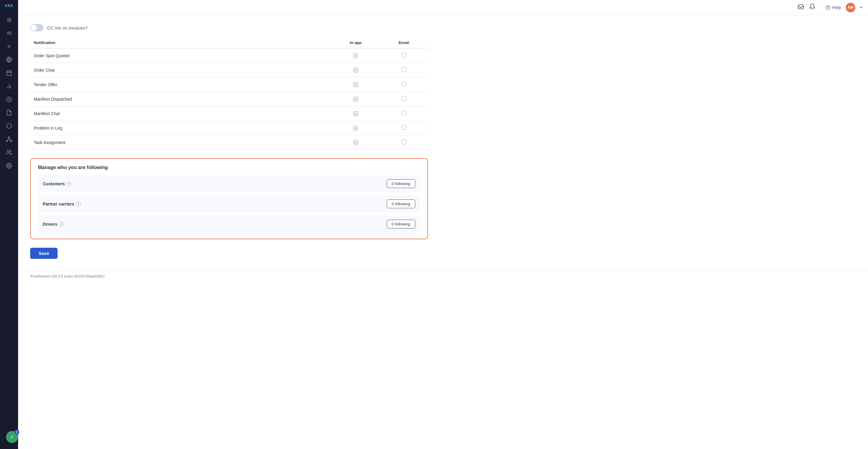 The image size is (868, 449). What do you see at coordinates (9, 224) in the screenshot?
I see `sidebar: ANA ⊞ ✉ ≡` at bounding box center [9, 224].